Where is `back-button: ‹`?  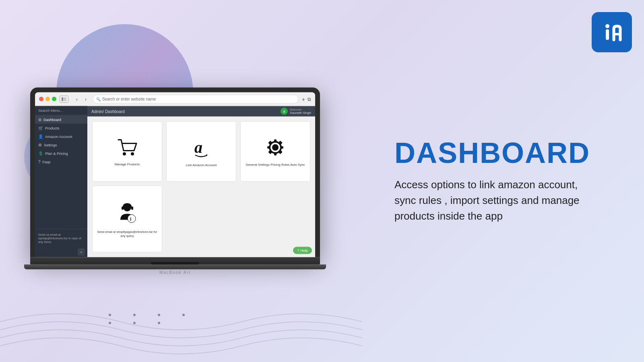
back-button: ‹ is located at coordinates (77, 99).